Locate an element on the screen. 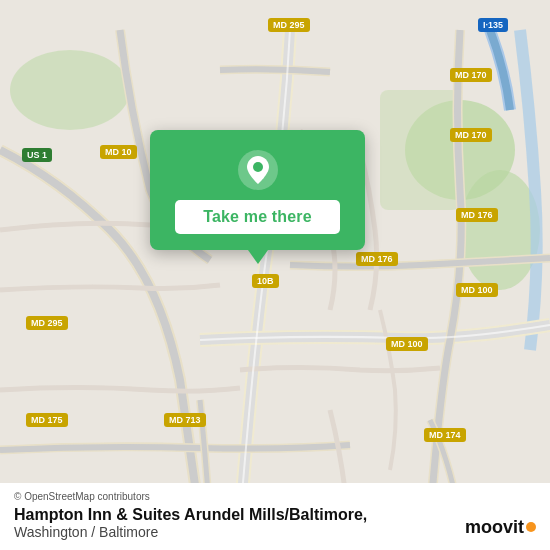 The height and width of the screenshot is (550, 550). badge-md100-2: MD 100 is located at coordinates (407, 344).